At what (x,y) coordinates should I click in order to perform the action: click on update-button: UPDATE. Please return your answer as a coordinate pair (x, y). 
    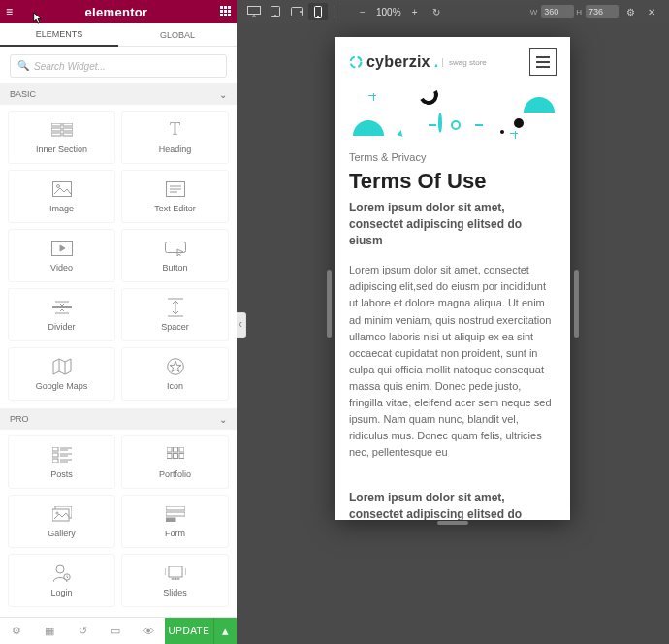
    Looking at the image, I should click on (189, 631).